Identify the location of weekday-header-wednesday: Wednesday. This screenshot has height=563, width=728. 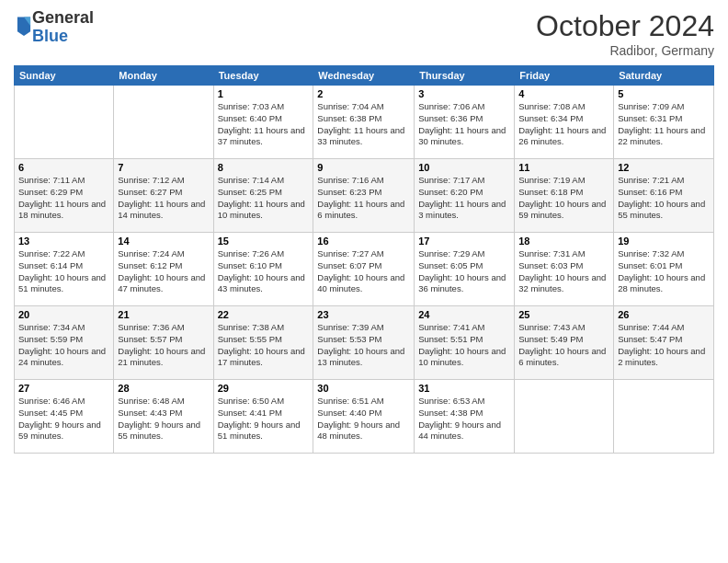
(364, 75).